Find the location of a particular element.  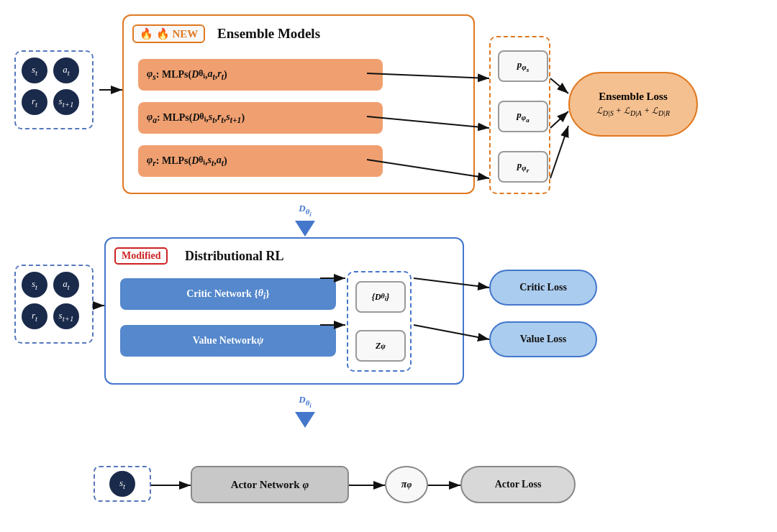

actor-st-node: st is located at coordinates (122, 484).